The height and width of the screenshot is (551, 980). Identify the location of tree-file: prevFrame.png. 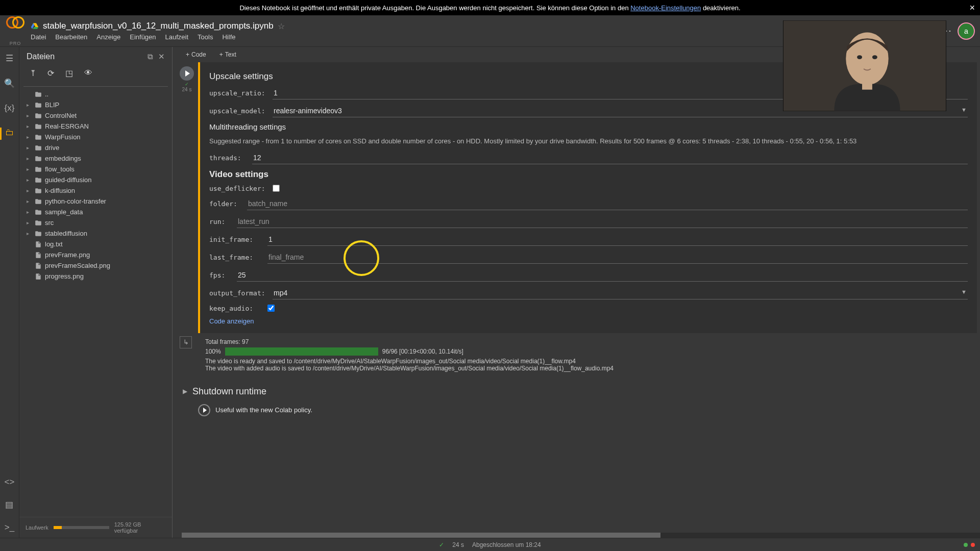
(96, 255).